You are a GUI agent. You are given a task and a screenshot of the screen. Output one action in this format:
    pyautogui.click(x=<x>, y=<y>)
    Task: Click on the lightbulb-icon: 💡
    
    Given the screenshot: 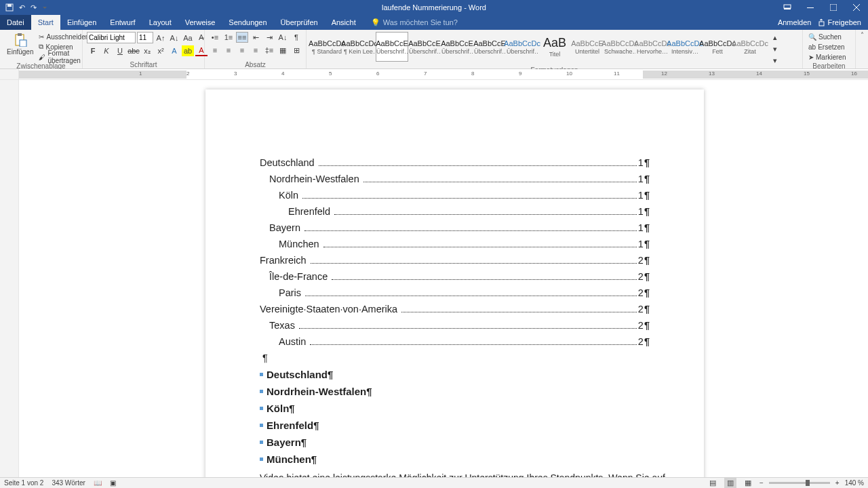 What is the action you would take?
    pyautogui.click(x=376, y=23)
    